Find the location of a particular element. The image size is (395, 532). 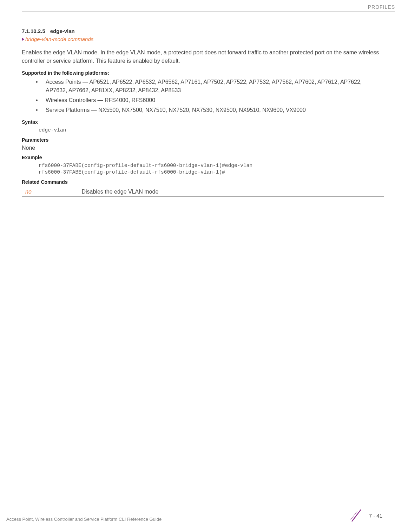

page-category: PROFILES is located at coordinates (381, 7).